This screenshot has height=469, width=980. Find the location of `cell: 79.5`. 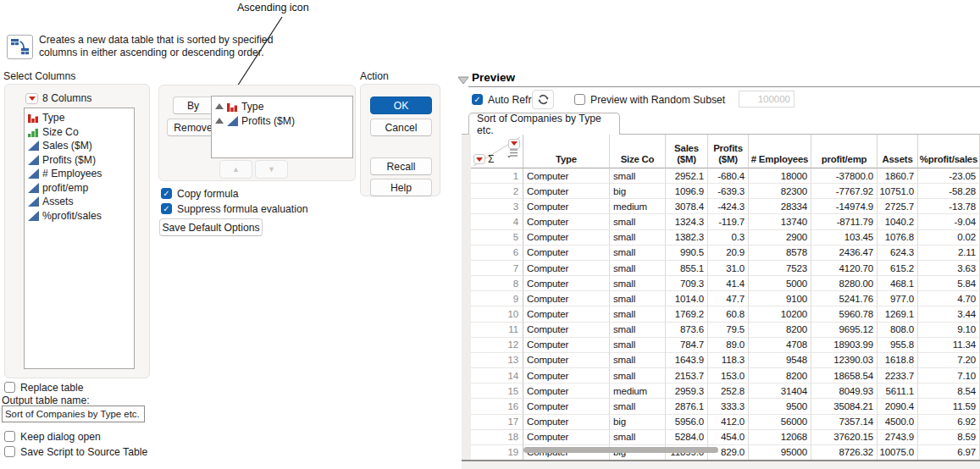

cell: 79.5 is located at coordinates (728, 330).